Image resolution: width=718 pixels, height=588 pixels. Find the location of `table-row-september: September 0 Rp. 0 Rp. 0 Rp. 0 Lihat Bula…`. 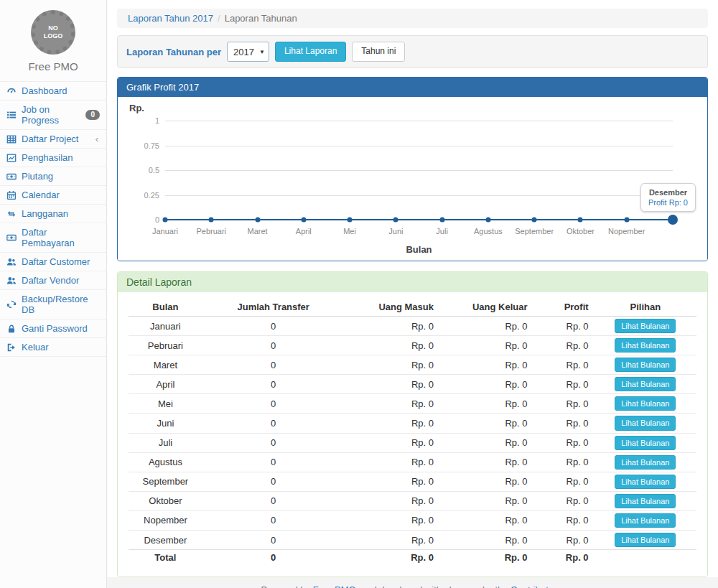

table-row-september: September 0 Rp. 0 Rp. 0 Rp. 0 Lihat Bula… is located at coordinates (412, 481).